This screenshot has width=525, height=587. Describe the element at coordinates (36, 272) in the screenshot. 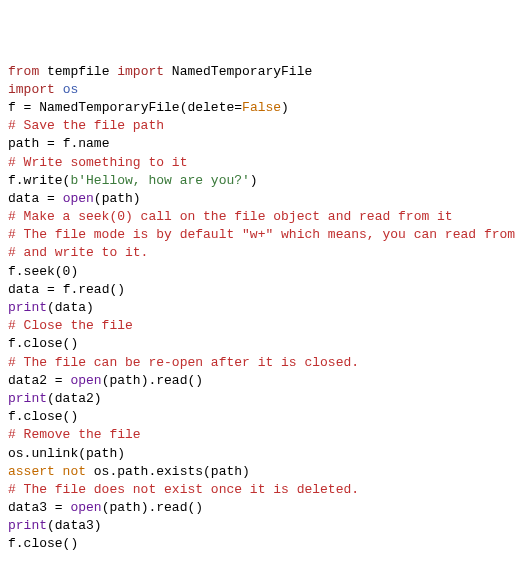

I see `code-token: f.seek(` at that location.